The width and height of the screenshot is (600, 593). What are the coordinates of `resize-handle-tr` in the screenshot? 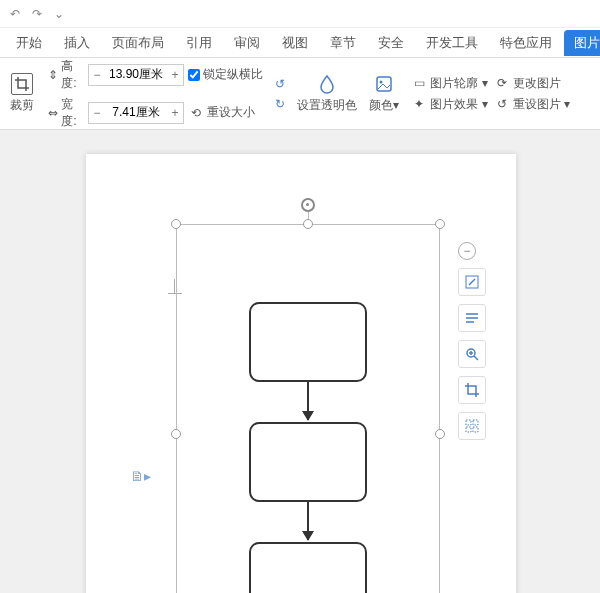 It's located at (440, 224).